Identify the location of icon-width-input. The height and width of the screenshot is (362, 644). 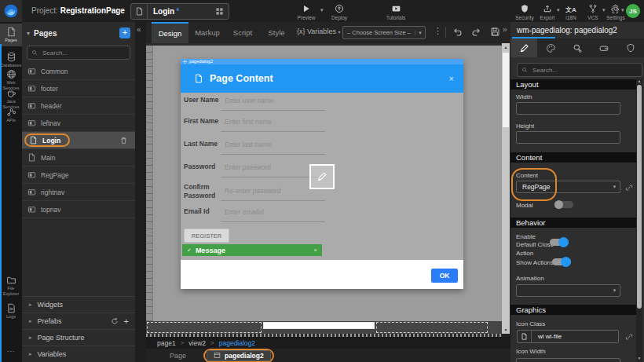
(569, 360).